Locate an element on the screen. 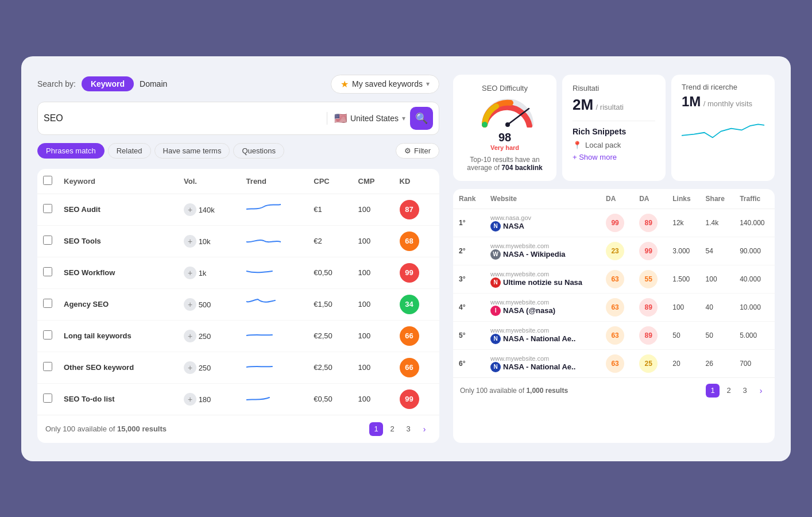 Image resolution: width=812 pixels, height=517 pixels. col-cmp: CMP is located at coordinates (373, 182).